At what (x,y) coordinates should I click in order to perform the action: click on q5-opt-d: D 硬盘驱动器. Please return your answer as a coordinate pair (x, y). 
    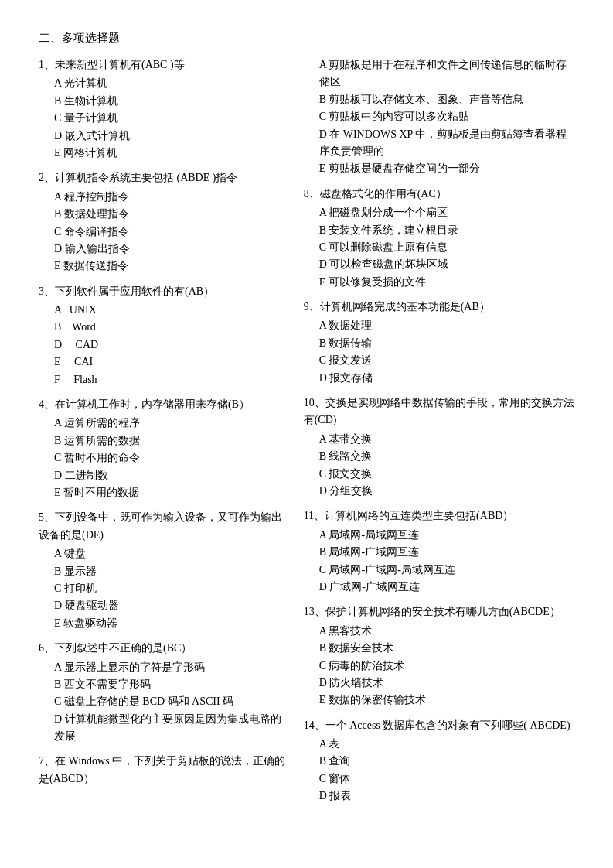
    Looking at the image, I should click on (164, 606).